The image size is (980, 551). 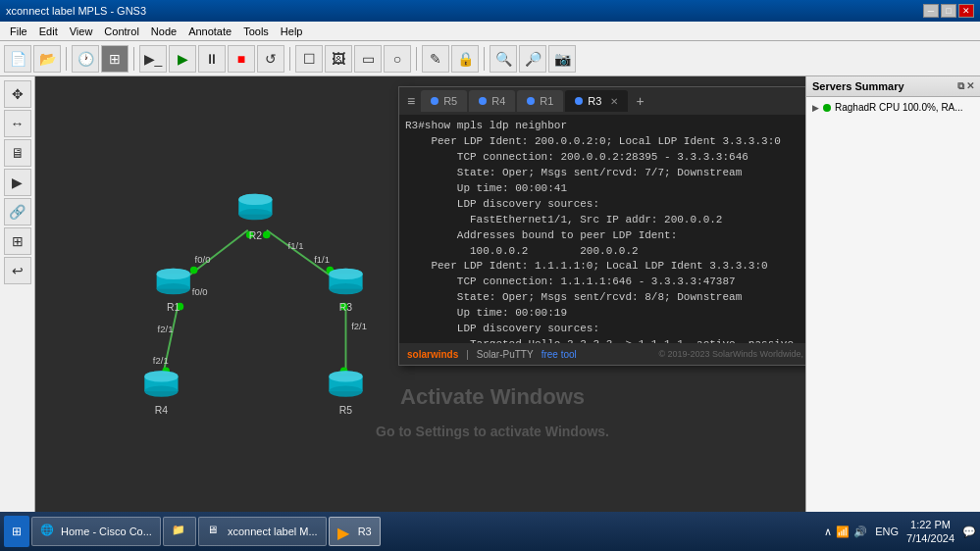 I want to click on taskbar-chrome: 🌐 Home - Cisco Co..., so click(x=96, y=531).